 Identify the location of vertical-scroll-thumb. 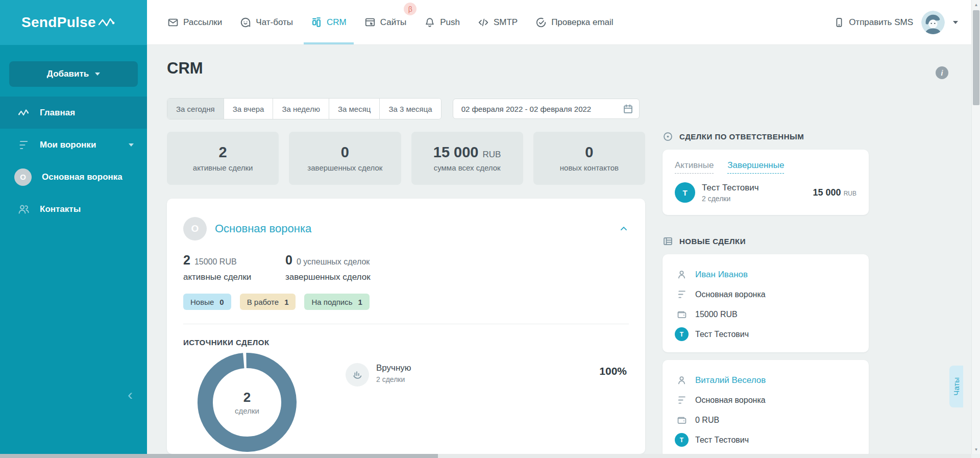
(976, 58).